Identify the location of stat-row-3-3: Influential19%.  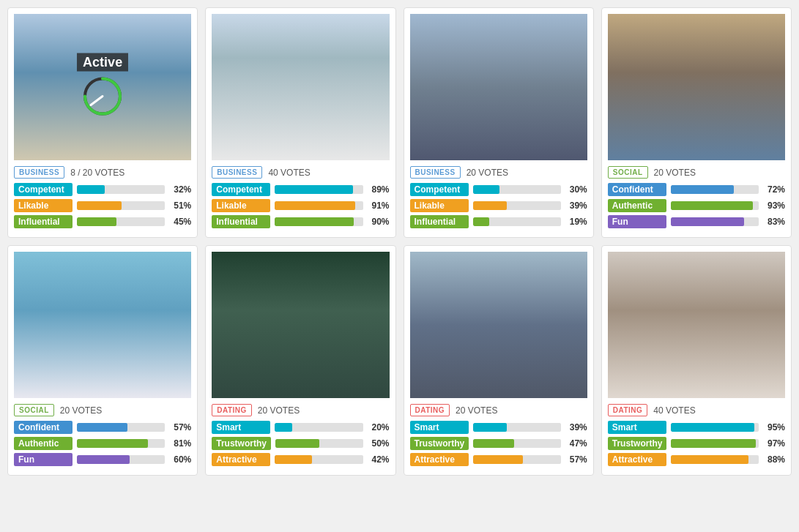
(499, 222).